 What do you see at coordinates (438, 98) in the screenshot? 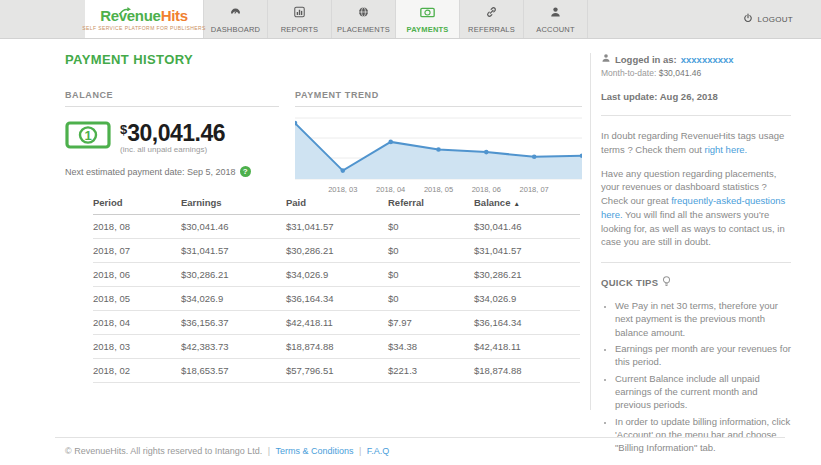
I see `payment-trend-header: PAYMENT TREND` at bounding box center [438, 98].